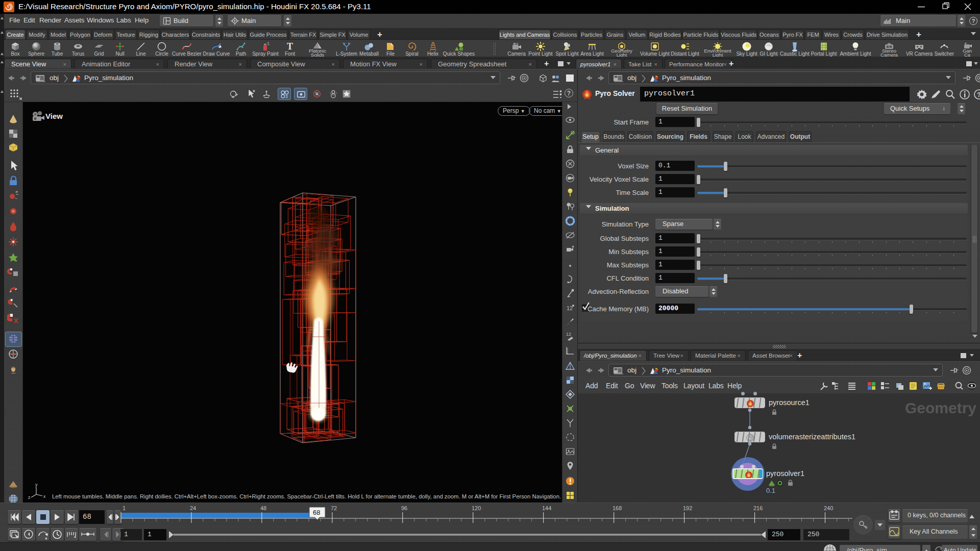 Image resolution: width=980 pixels, height=551 pixels. What do you see at coordinates (316, 512) in the screenshot?
I see `svg-text: 68` at bounding box center [316, 512].